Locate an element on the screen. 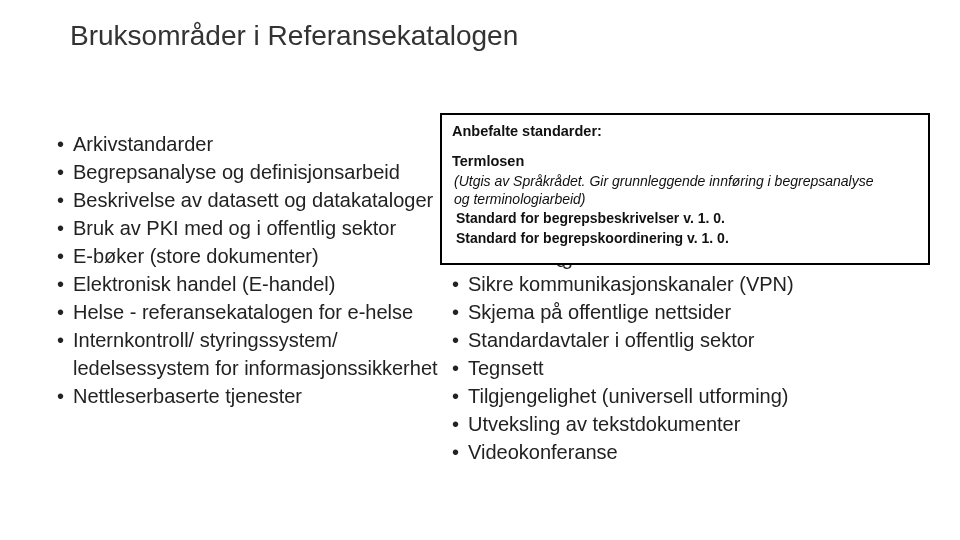 This screenshot has width=960, height=540. overlay-standard-line: Standard for begrepskoordinering v. 1. 0… is located at coordinates (685, 239).